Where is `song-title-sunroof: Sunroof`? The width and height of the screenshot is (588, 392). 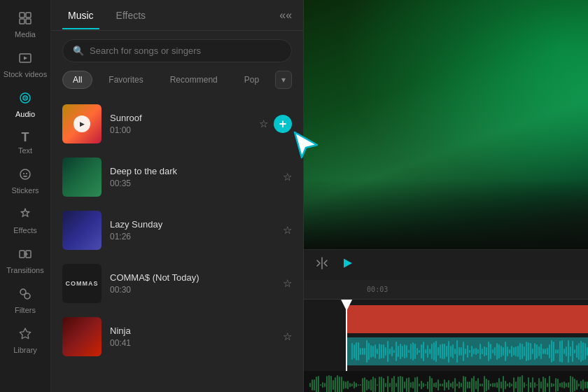
song-title-sunroof: Sunroof is located at coordinates (181, 118).